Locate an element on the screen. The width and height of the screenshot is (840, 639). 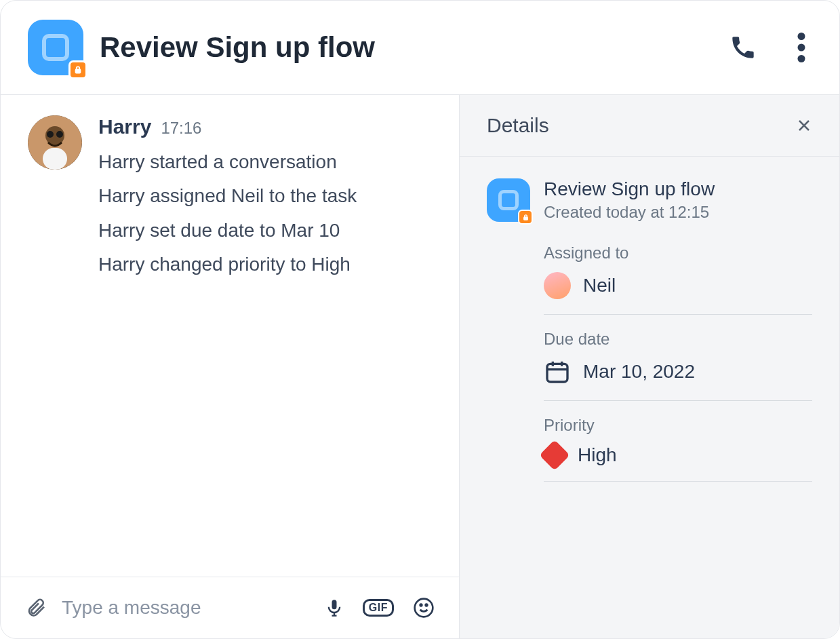
details-header: Details is located at coordinates (649, 126).